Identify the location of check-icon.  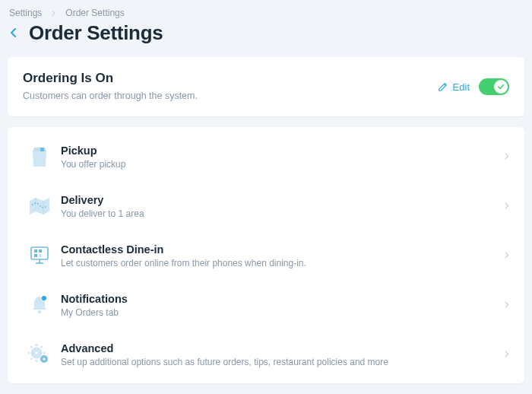
(501, 87).